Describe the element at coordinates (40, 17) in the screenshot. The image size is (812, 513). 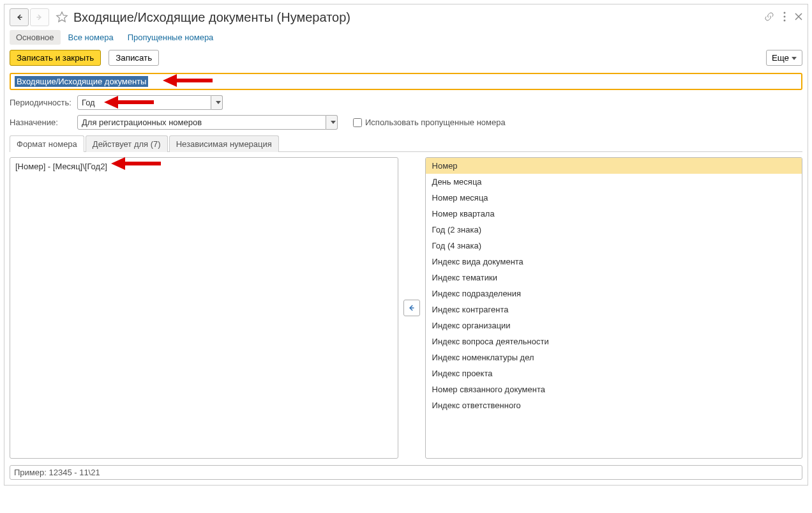
I see `forward-button` at that location.